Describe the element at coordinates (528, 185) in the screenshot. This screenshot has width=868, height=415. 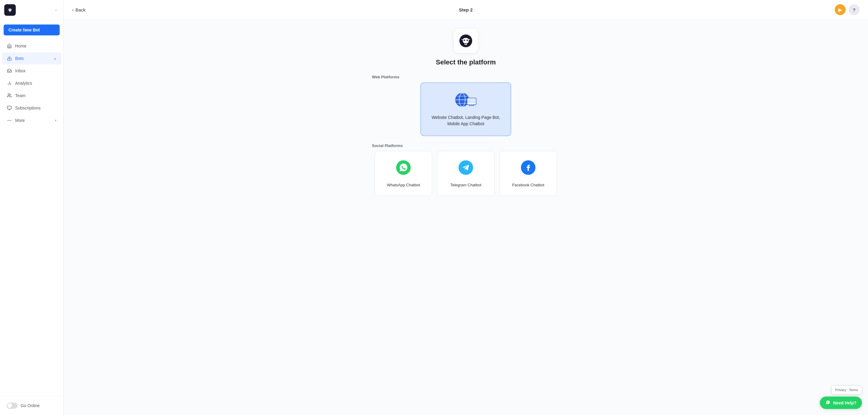
I see `facebook-platform-name: Facebook Chatbot` at that location.